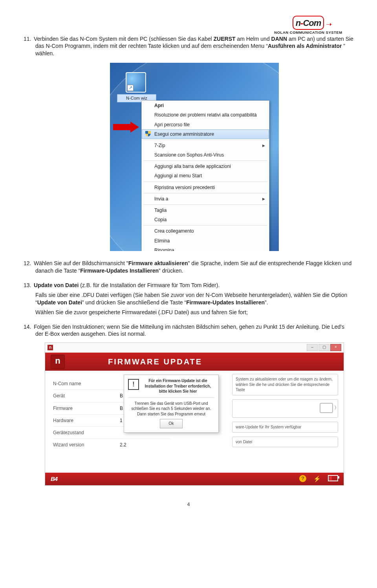  Describe the element at coordinates (155, 362) in the screenshot. I see `header-title: FIRMWARE UPDATE` at that location.